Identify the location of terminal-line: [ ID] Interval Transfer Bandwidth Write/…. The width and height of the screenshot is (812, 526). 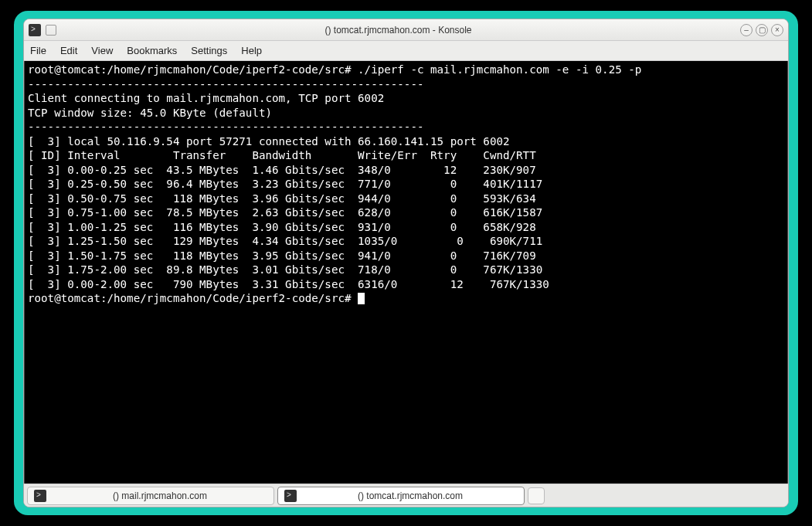
(282, 155).